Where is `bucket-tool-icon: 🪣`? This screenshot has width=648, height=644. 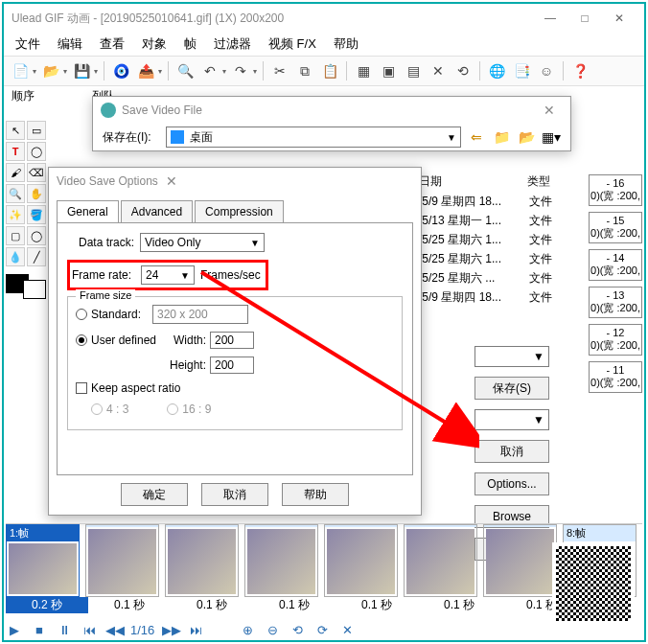
bucket-tool-icon: 🪣 is located at coordinates (36, 215).